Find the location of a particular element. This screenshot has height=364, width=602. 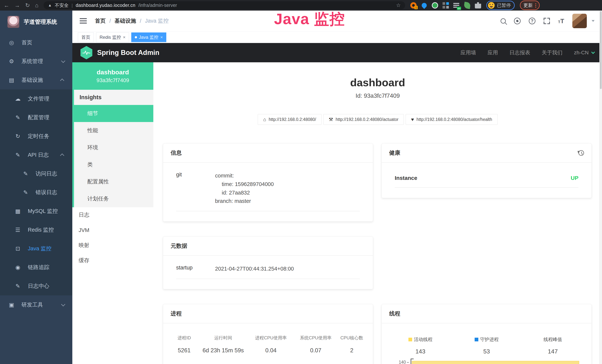

extension-grid-icon is located at coordinates (446, 5).